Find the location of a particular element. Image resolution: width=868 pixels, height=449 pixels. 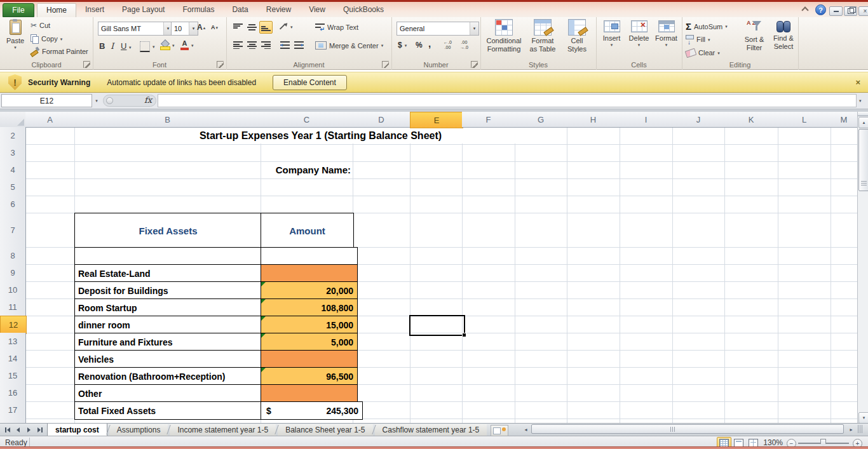

column-header-d: D is located at coordinates (381, 119).